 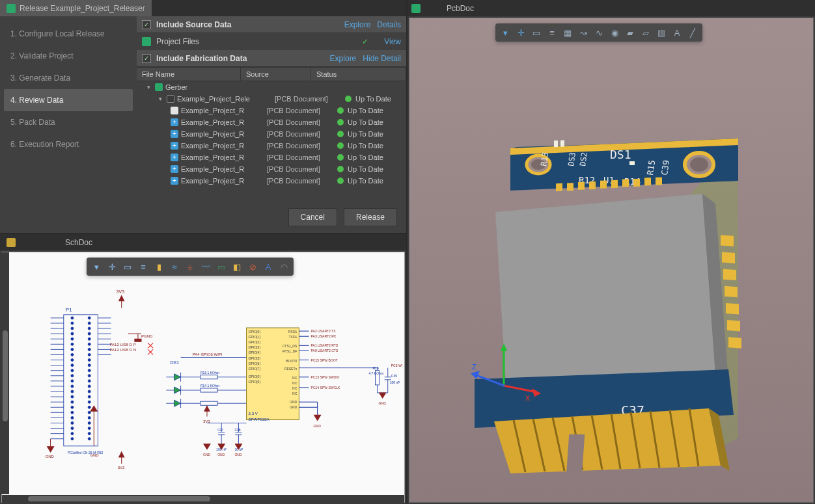 What do you see at coordinates (69, 310) in the screenshot?
I see `ref-p1: P1` at bounding box center [69, 310].